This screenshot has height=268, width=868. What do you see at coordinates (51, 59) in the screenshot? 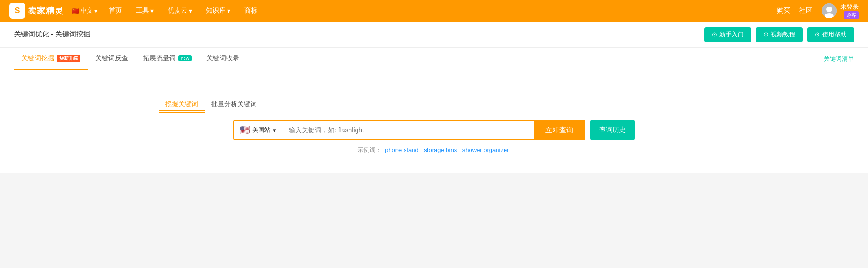
I see `tab-keyword-mining: 关键词挖掘 烧新升级` at bounding box center [51, 59].